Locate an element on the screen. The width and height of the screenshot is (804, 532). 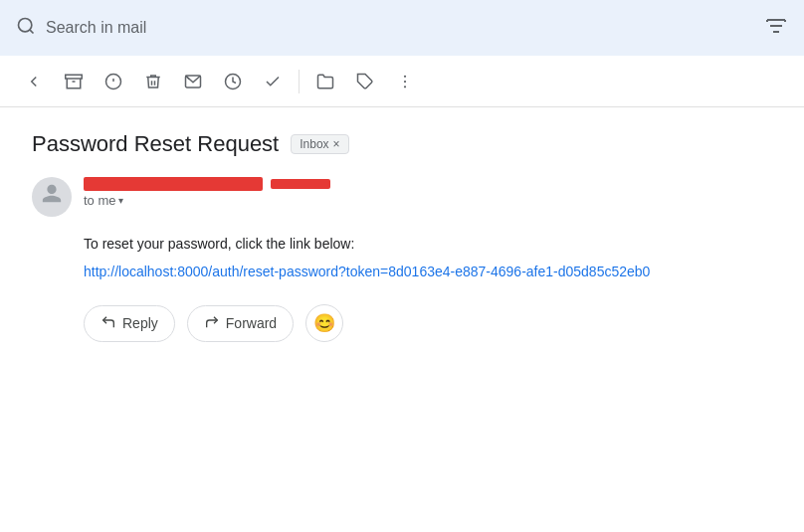
forward-label: Forward is located at coordinates (251, 323).